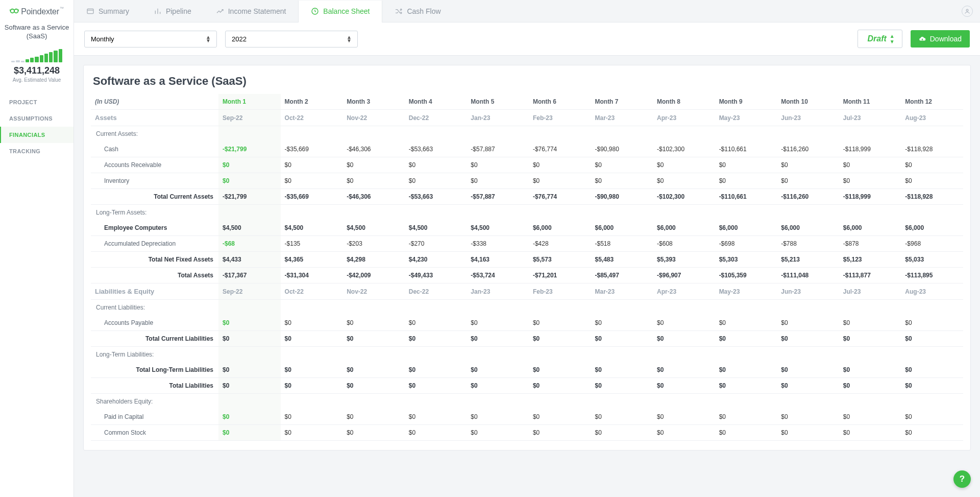 The height and width of the screenshot is (497, 980). What do you see at coordinates (374, 102) in the screenshot?
I see `col-month-3: Month 3` at bounding box center [374, 102].